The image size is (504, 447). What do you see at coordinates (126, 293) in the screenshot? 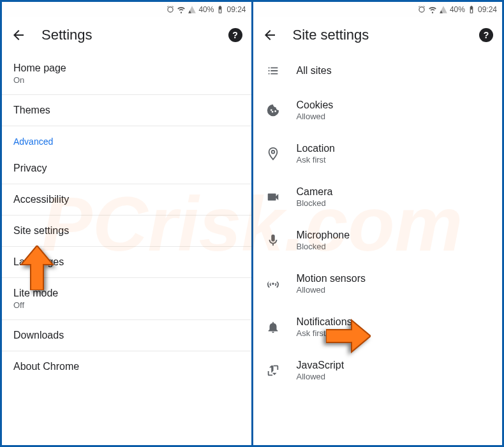
I see `item-label: Lite mode` at bounding box center [126, 293].